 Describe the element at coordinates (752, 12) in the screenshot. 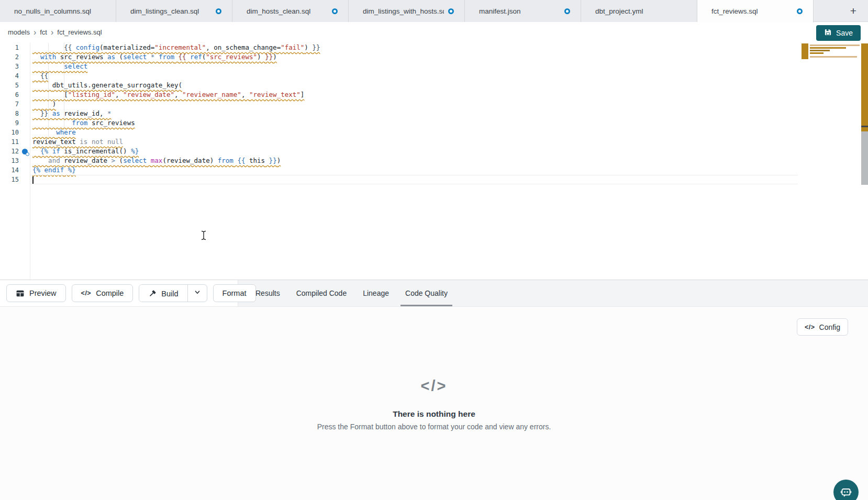

I see `file-tab-label: fct_reviews.sql` at that location.